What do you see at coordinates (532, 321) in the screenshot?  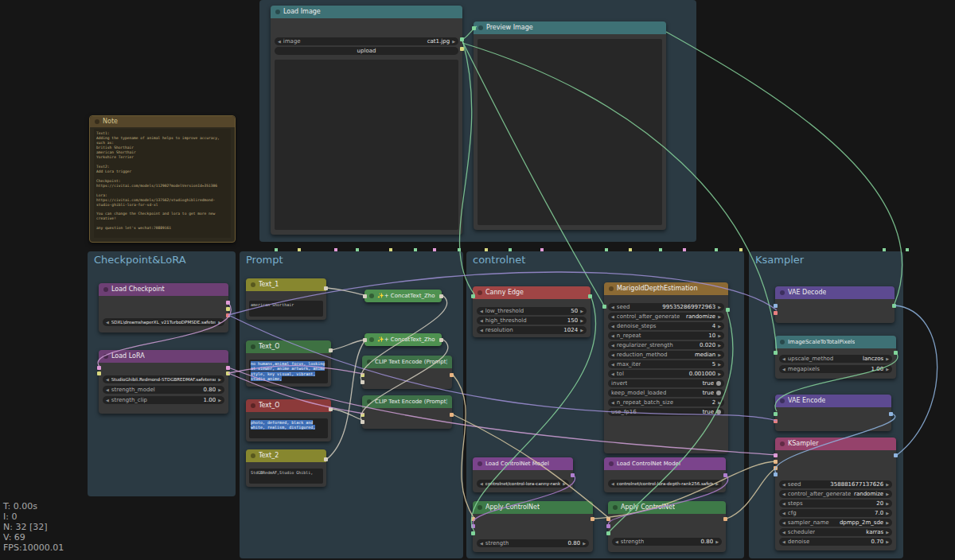 I see `high-threshold-widget: ◀ high_threshold 150 ▶` at bounding box center [532, 321].